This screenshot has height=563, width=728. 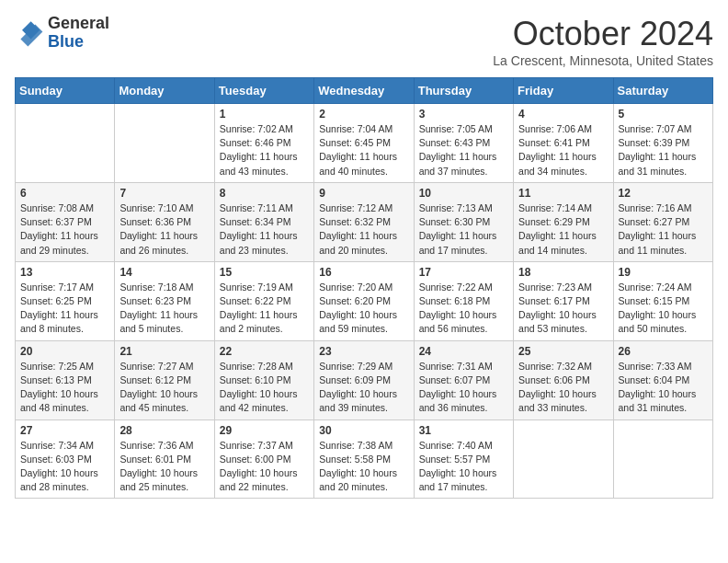 I want to click on calendar-day-cell: 23Sunrise: 7:29 AM Sunset: 6:09 PM Dayli…, so click(x=364, y=380).